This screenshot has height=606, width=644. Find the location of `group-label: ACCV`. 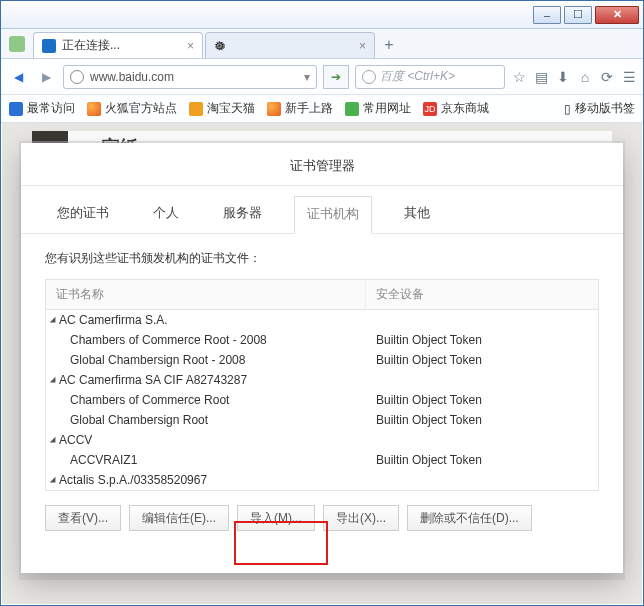

group-label: ACCV is located at coordinates (76, 440).